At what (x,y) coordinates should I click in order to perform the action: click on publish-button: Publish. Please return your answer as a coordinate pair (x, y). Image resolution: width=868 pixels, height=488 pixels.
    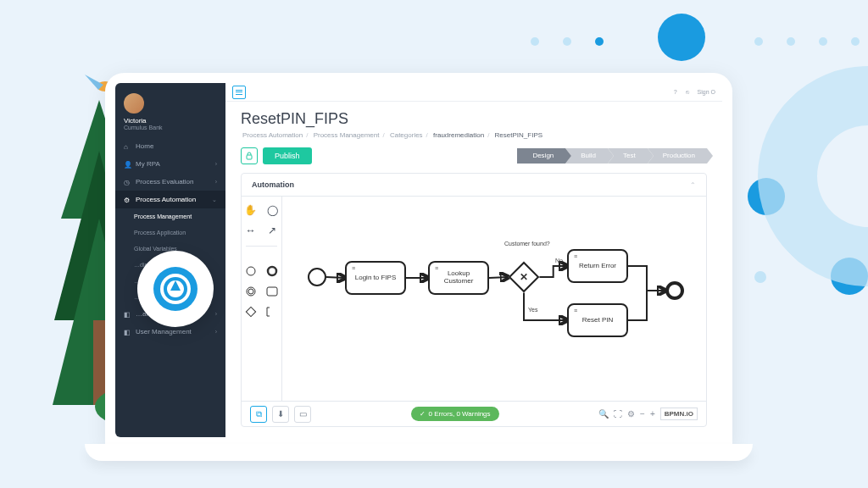
    Looking at the image, I should click on (287, 156).